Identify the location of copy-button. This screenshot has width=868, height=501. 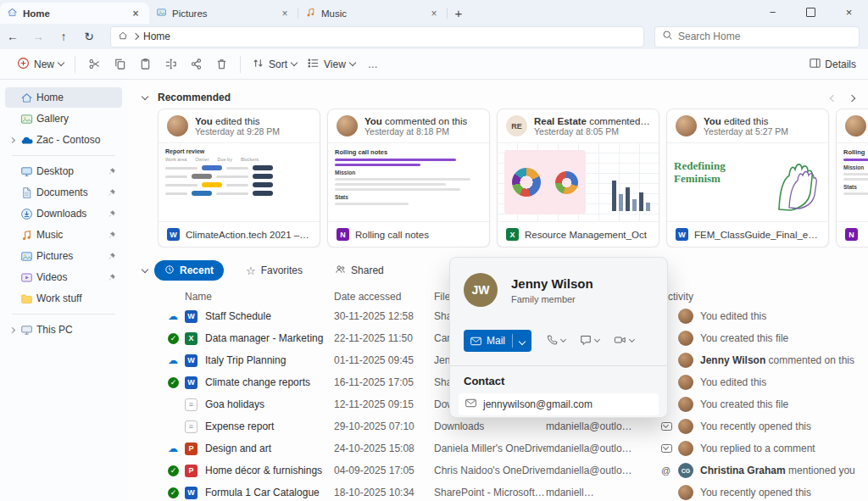
(120, 64).